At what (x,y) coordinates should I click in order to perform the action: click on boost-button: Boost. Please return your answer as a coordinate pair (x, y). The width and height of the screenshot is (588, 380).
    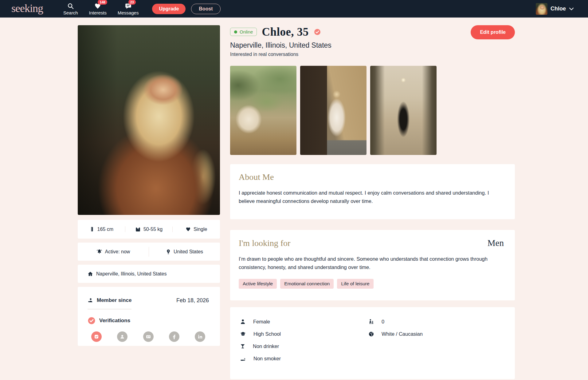
    Looking at the image, I should click on (206, 9).